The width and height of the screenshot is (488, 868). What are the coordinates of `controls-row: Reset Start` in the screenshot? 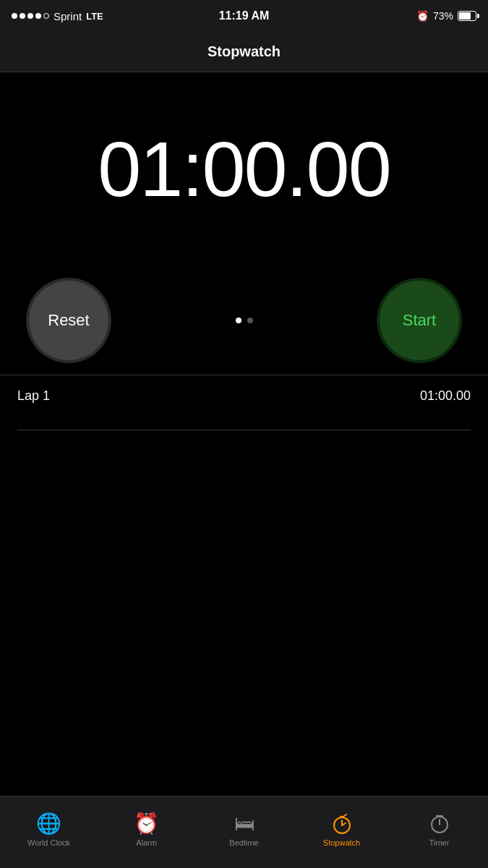 It's located at (244, 320).